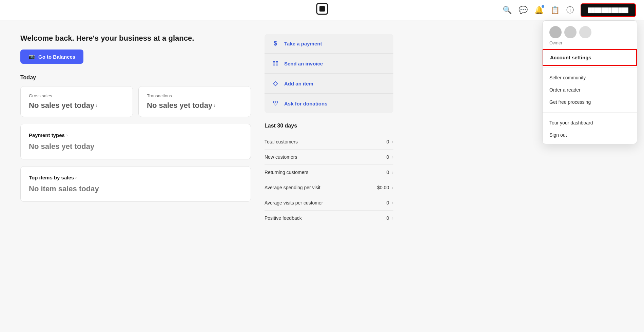 The height and width of the screenshot is (332, 644). I want to click on positive-feedback-label: Positive feedback, so click(283, 218).